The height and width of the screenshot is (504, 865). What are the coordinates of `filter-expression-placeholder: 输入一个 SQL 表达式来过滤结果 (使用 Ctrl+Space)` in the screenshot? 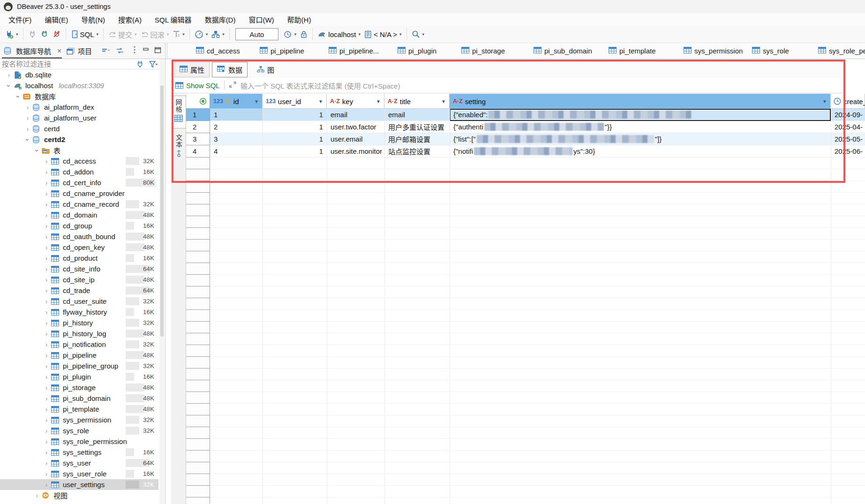 It's located at (321, 85).